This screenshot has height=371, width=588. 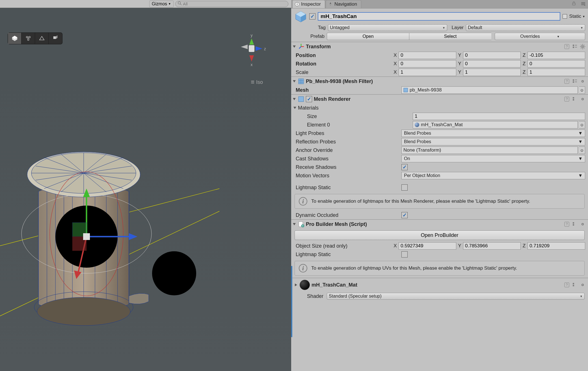 What do you see at coordinates (456, 296) in the screenshot?
I see `shader-dropdown: Standard (Specular setup)▼` at bounding box center [456, 296].